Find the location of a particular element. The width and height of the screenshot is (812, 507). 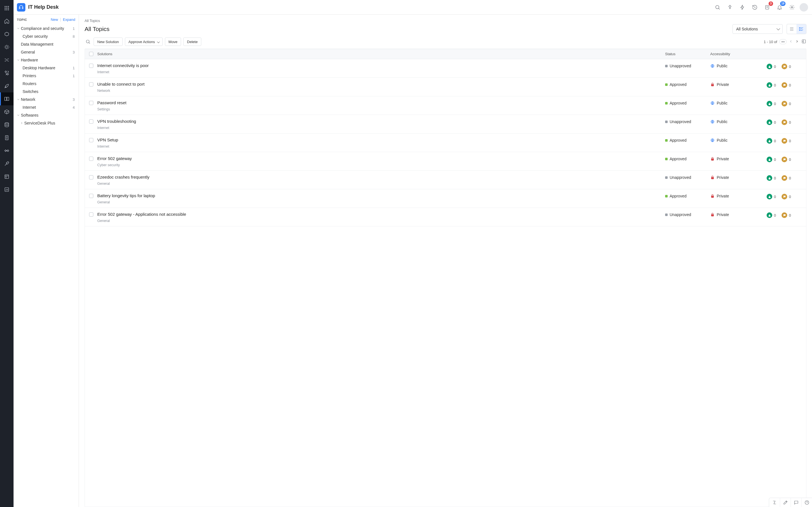

zia-assist-icon is located at coordinates (774, 502).